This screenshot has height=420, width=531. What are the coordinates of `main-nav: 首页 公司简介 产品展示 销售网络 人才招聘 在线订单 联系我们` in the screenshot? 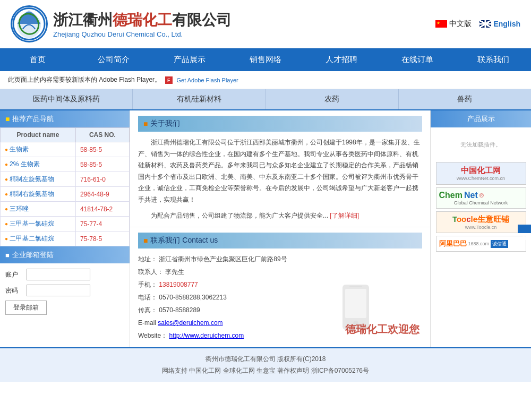 It's located at (266, 59).